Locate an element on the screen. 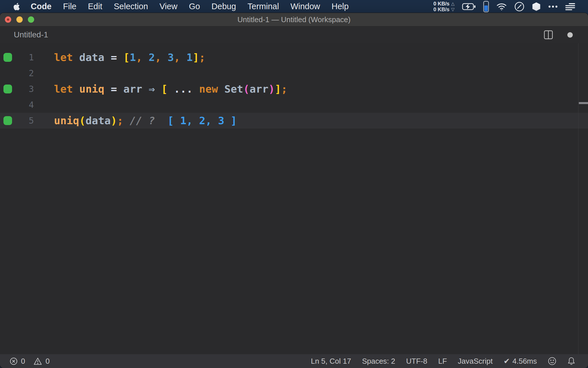  download-arrow-icon: ▽ is located at coordinates (453, 9).